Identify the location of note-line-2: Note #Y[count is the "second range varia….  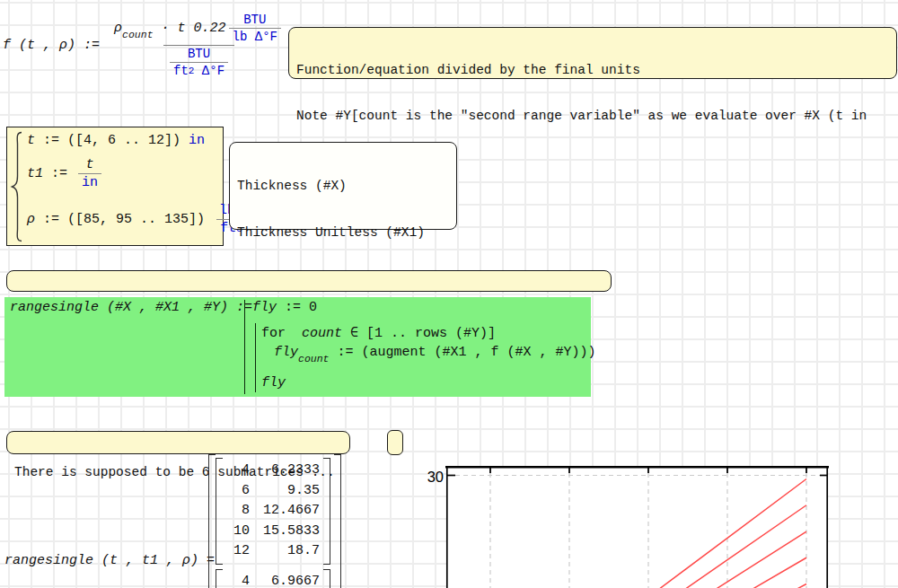
(593, 117).